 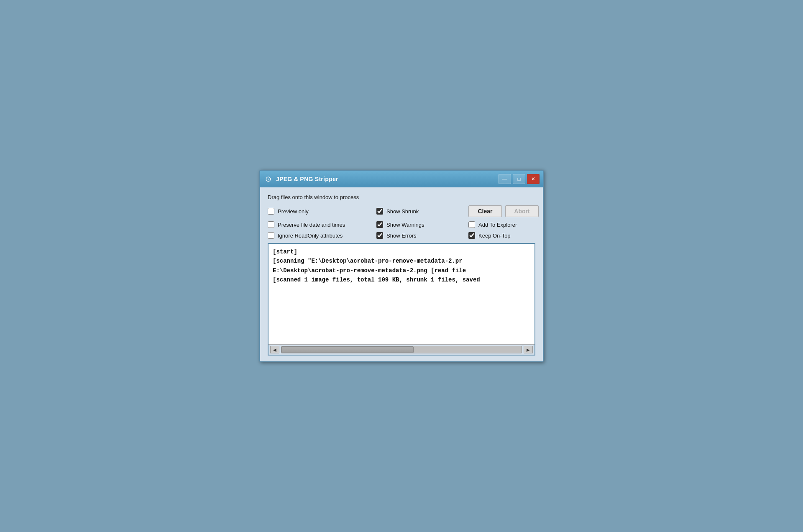 I want to click on add-to-explorer-item: Add To Explorer, so click(x=493, y=225).